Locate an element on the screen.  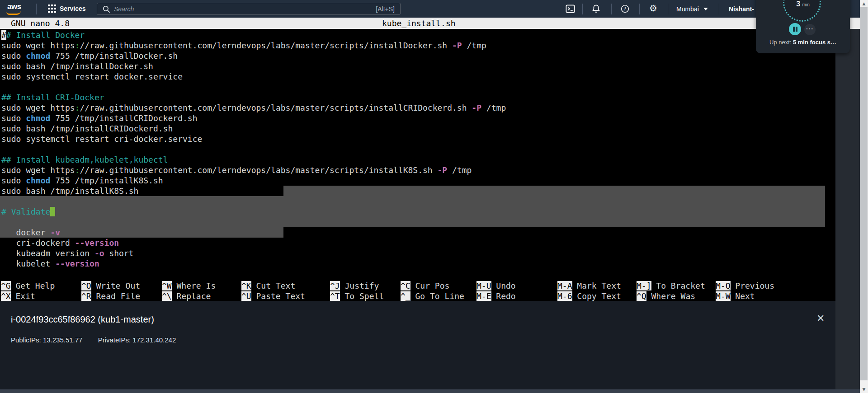
window-bottom-strip is located at coordinates (430, 391).